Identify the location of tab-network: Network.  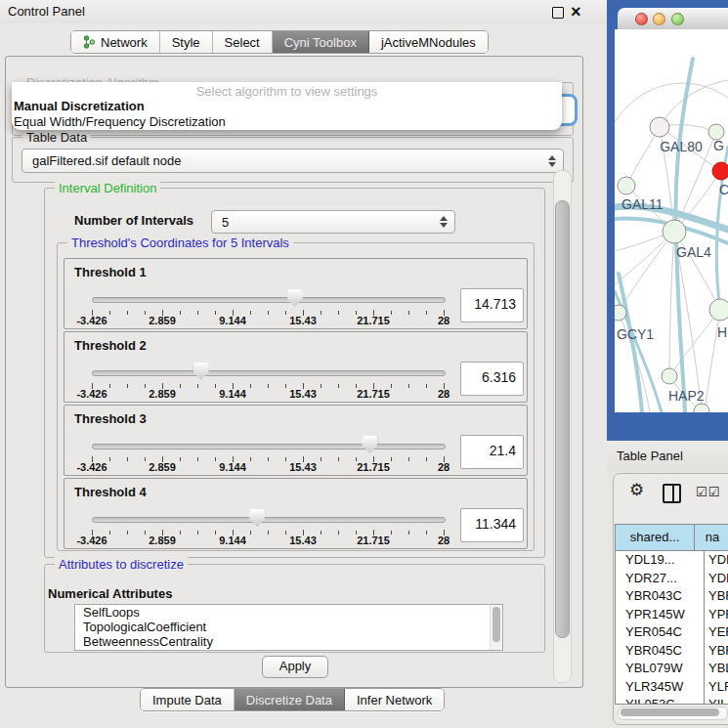
(115, 42).